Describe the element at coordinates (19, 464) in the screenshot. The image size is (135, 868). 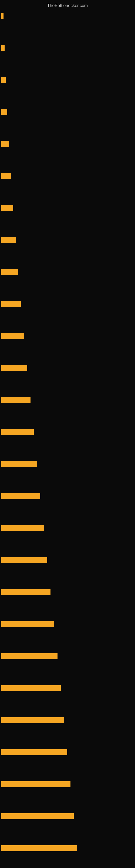
I see `bar-block: Bottleneck` at that location.